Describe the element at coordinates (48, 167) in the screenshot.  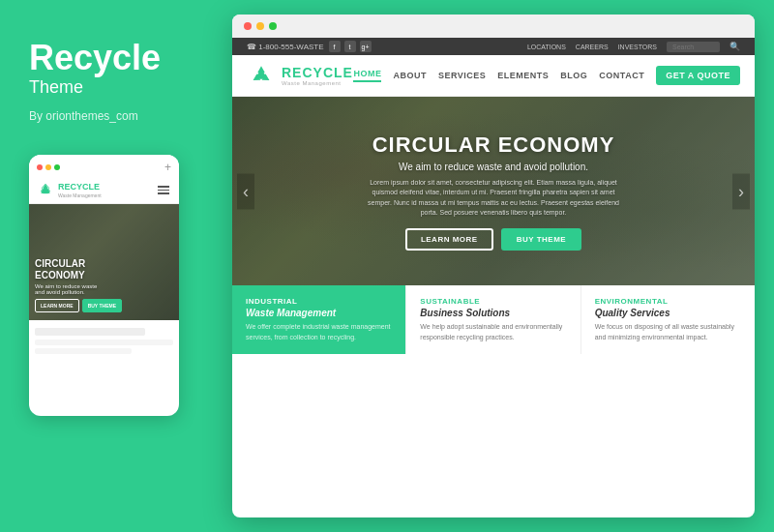
I see `mobile-dot-yellow` at that location.